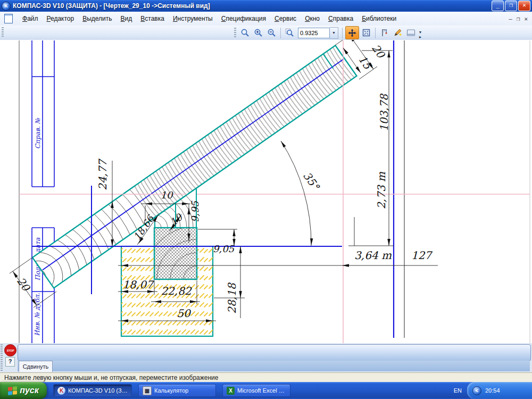 The height and width of the screenshot is (399, 532). What do you see at coordinates (384, 33) in the screenshot?
I see `crane-icon` at bounding box center [384, 33].